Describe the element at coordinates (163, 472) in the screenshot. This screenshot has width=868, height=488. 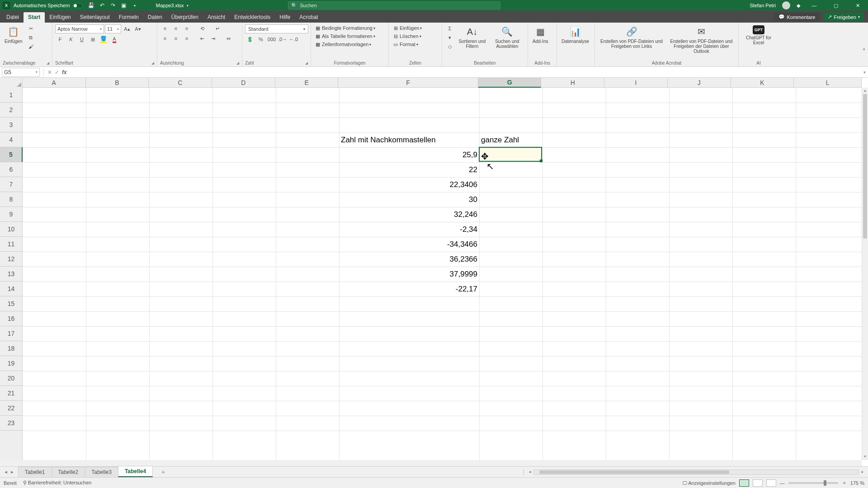
I see `new-sheet-button: ＋` at that location.